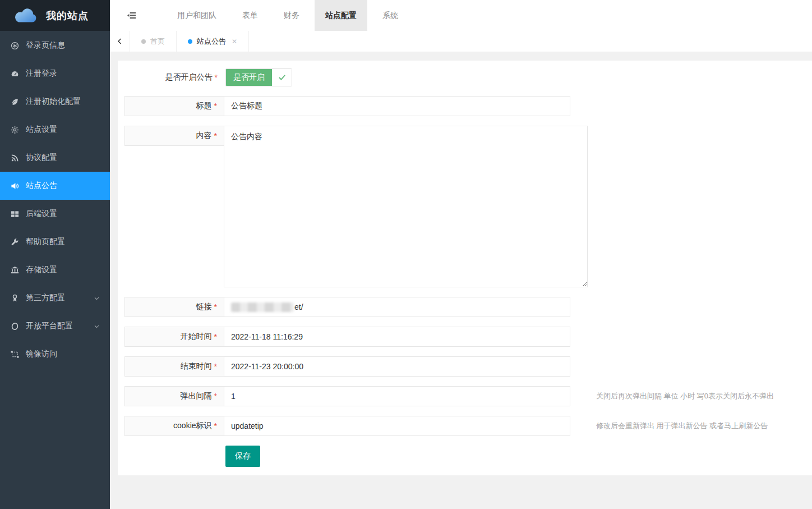  Describe the element at coordinates (55, 16) in the screenshot. I see `logo-bar: 我的站点` at that location.